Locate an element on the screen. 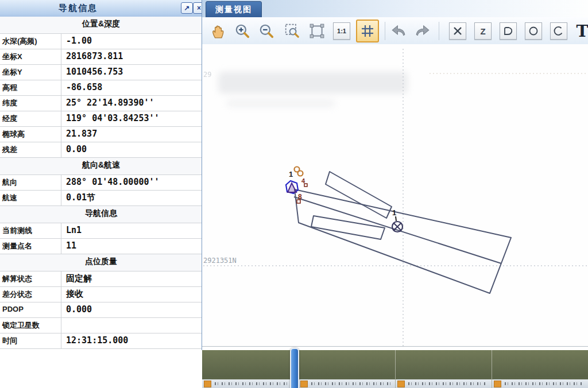 This screenshot has width=588, height=388. table-row: 经度119° 04'03.84253'' is located at coordinates (101, 119).